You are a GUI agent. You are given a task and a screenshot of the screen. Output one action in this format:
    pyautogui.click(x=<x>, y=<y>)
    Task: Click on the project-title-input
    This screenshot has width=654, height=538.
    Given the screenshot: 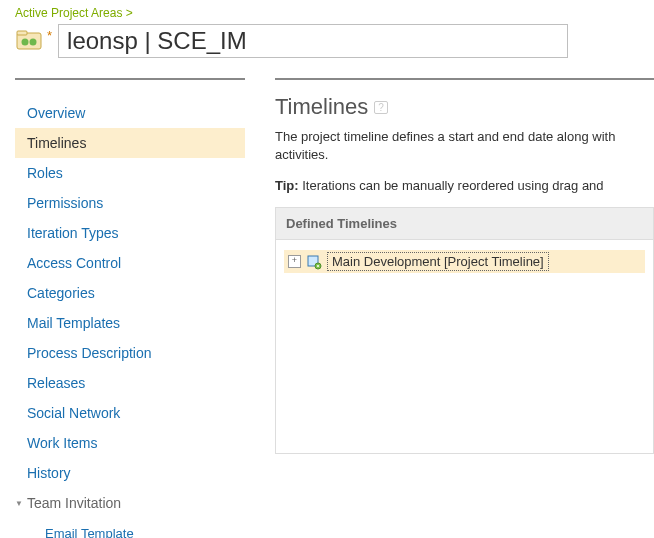 What is the action you would take?
    pyautogui.click(x=313, y=41)
    